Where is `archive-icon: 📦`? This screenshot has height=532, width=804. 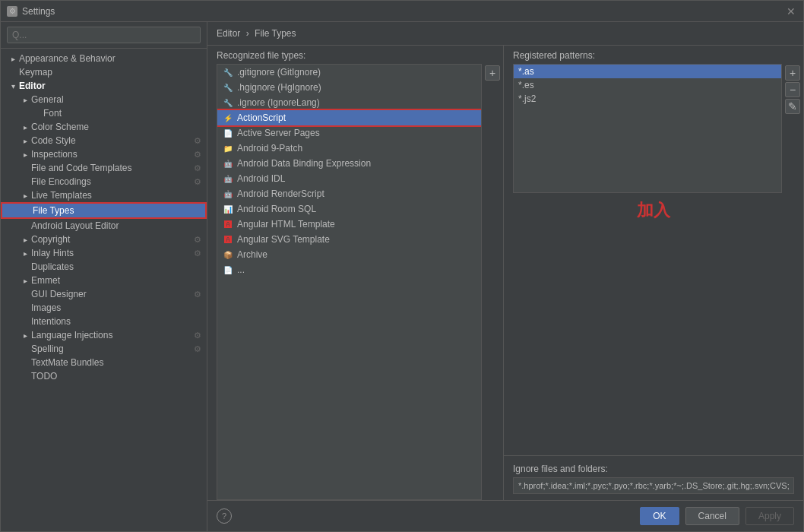
archive-icon: 📦 is located at coordinates (228, 255).